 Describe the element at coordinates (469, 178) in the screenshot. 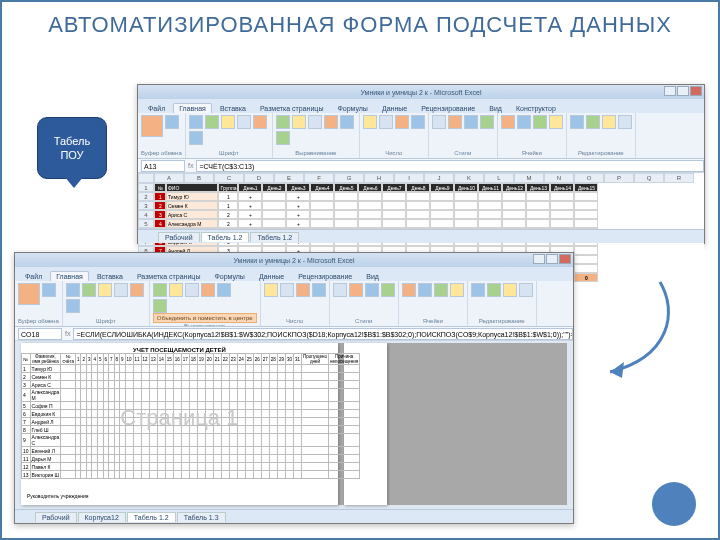

I see `col-header: K` at that location.